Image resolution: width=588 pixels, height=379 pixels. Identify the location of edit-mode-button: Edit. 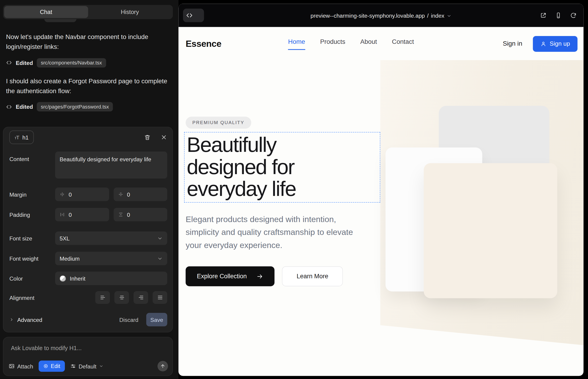
(52, 366).